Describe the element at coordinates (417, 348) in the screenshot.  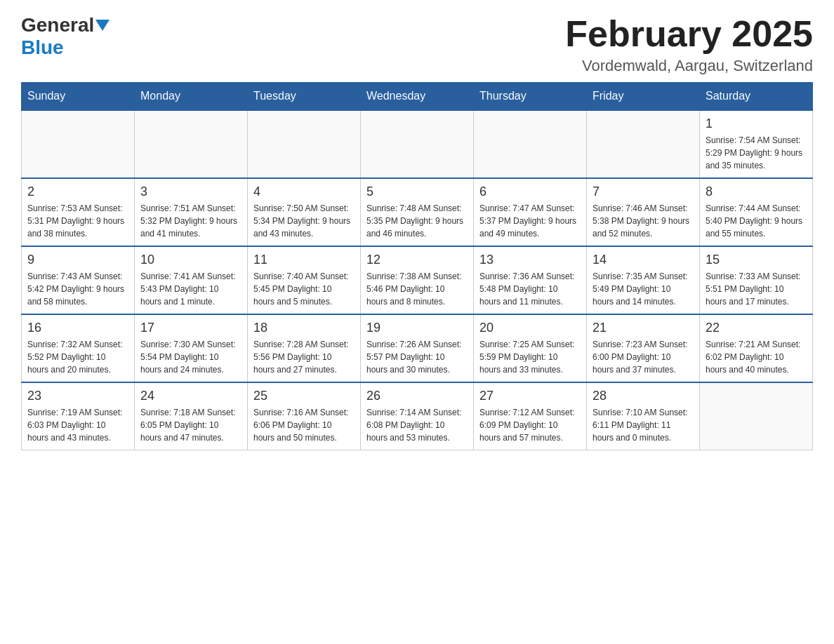
I see `calendar-cell: 19Sunrise: 7:26 AM Sunset: 5:57 PM Dayli…` at that location.